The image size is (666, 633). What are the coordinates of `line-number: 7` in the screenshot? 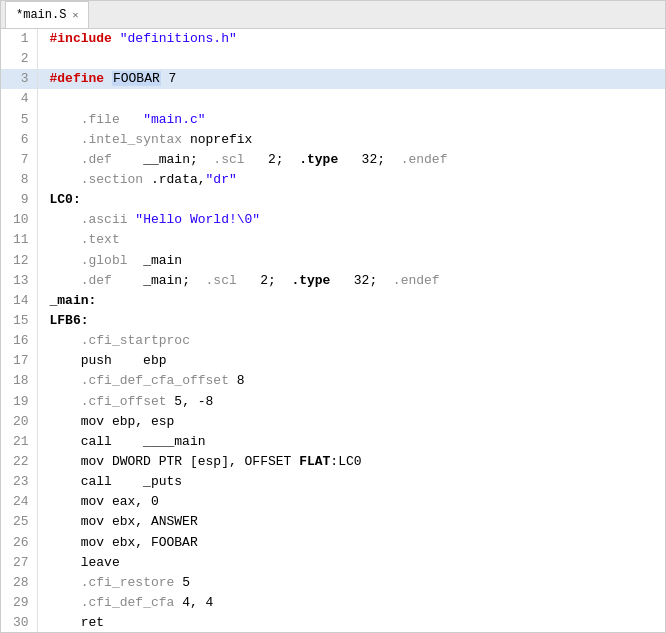 It's located at (19, 160).